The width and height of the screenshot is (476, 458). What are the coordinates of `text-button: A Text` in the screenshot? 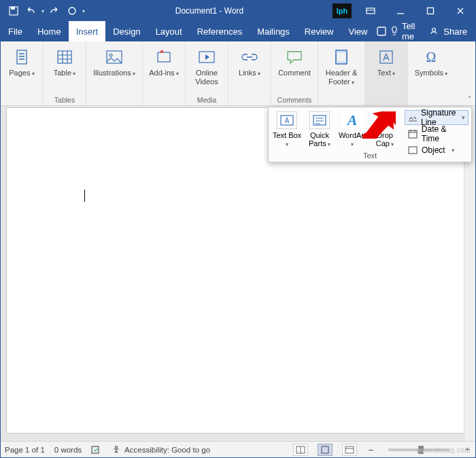 It's located at (386, 61).